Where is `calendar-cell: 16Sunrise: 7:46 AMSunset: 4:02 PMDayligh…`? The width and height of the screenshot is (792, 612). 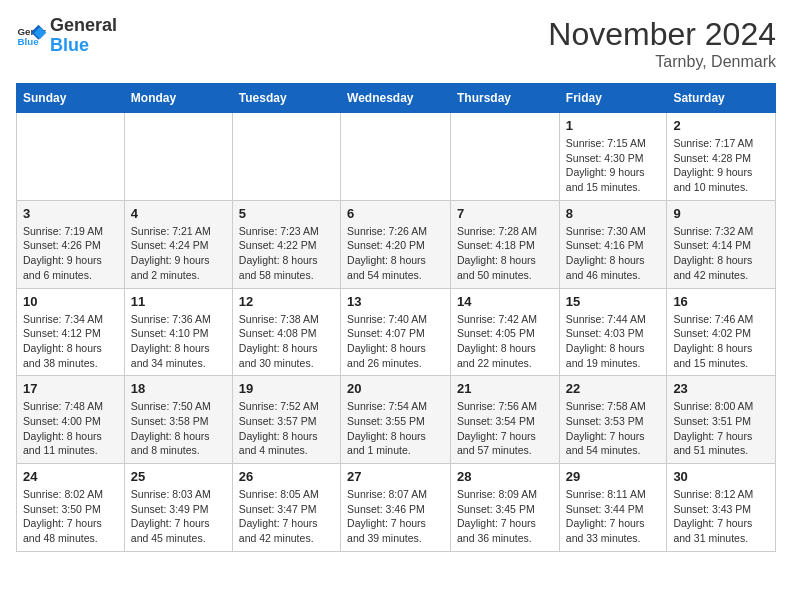
calendar-cell: 16Sunrise: 7:46 AMSunset: 4:02 PMDayligh… is located at coordinates (722, 332).